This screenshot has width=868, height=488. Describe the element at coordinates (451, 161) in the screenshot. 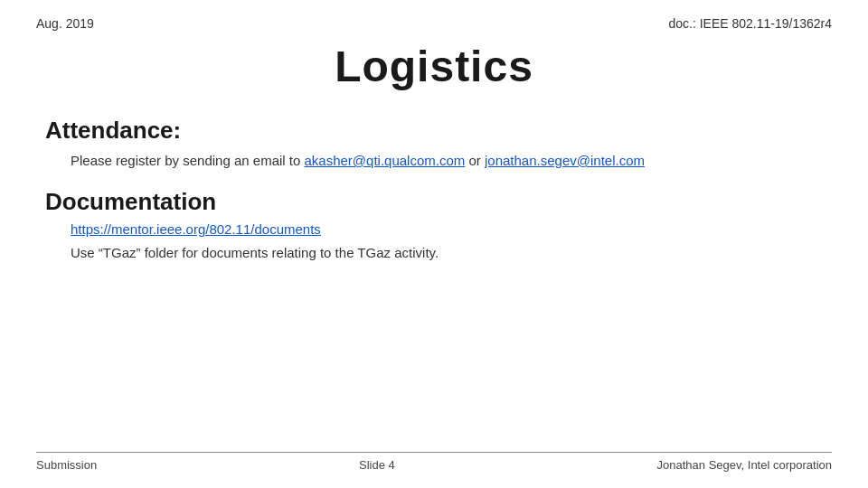

I see `attendance-text: Please register by sending an email to a…` at that location.